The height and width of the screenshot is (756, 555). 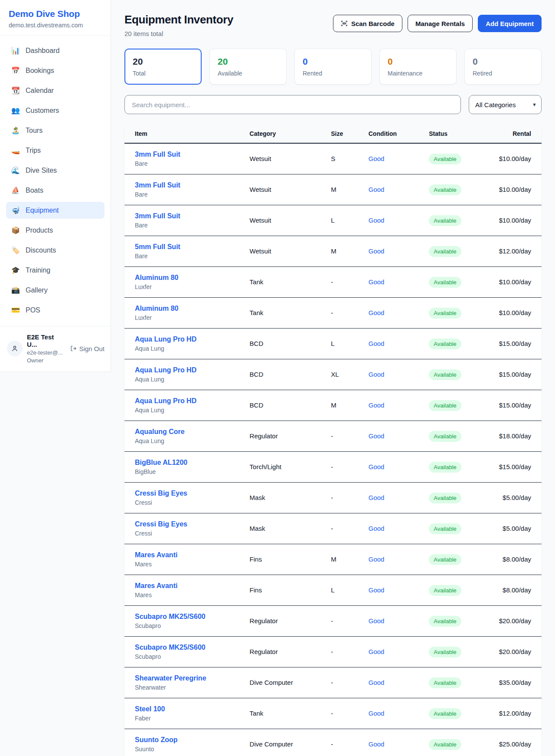 I want to click on item-name-link: Suunto Zoop, so click(x=193, y=740).